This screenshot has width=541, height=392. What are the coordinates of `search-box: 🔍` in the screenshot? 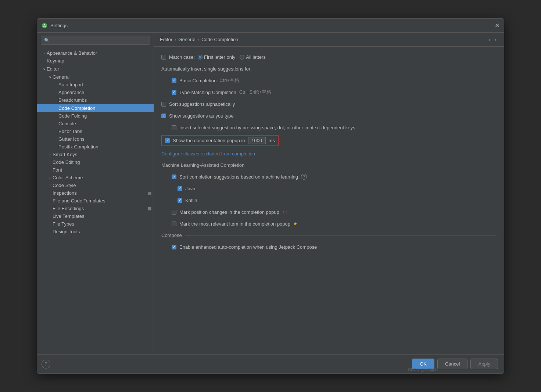 It's located at (96, 40).